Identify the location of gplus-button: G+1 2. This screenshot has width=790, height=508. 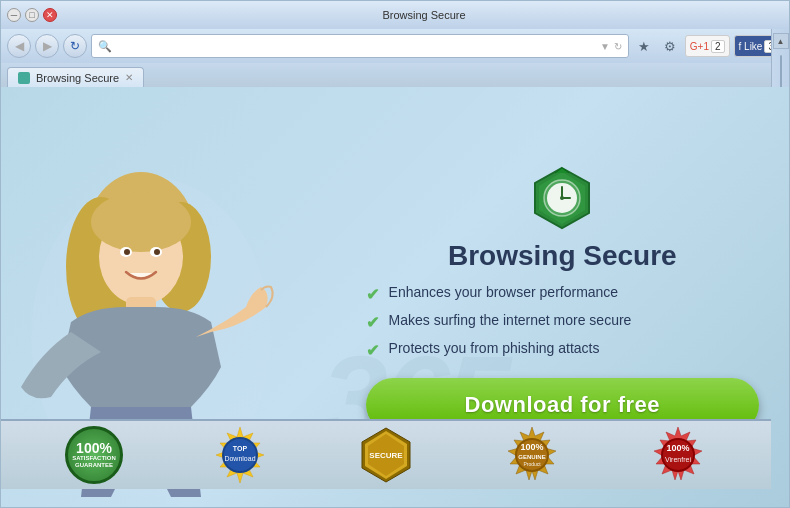
(708, 46).